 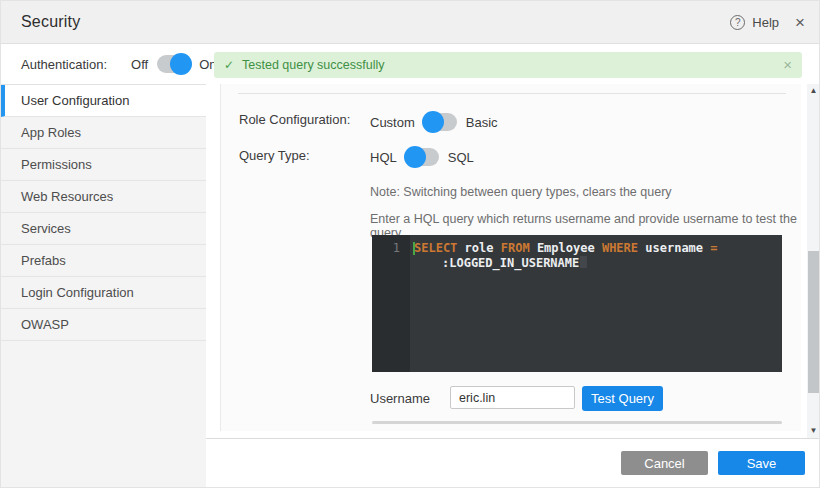 What do you see at coordinates (762, 463) in the screenshot?
I see `save-button: Save` at bounding box center [762, 463].